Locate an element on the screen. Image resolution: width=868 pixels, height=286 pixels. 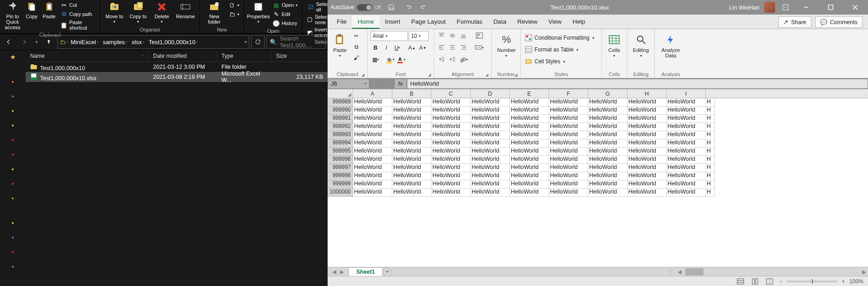
col-header-F: F is located at coordinates (569, 94).